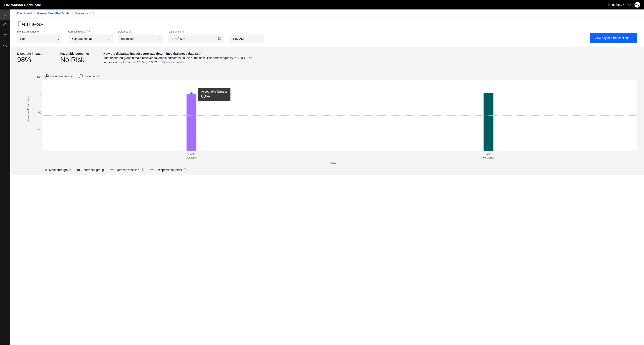 This screenshot has height=345, width=644. I want to click on legend-monitored-group: Monitored group, so click(58, 170).